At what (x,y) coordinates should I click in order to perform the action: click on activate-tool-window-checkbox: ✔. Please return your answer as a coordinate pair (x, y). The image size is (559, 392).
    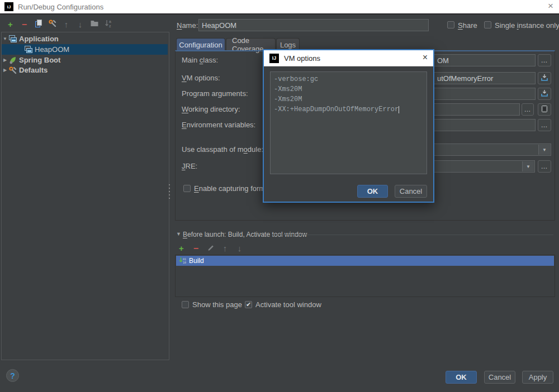
    Looking at the image, I should click on (248, 305).